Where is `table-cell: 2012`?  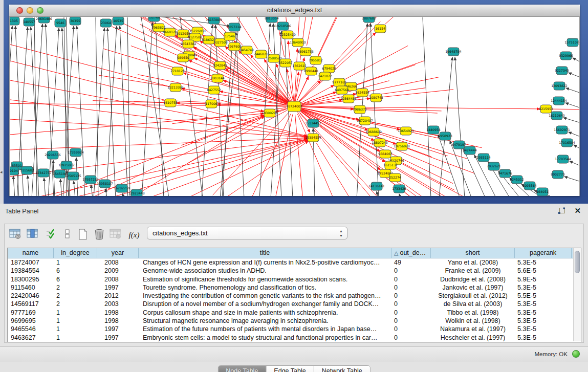 table-cell: 2012 is located at coordinates (118, 296).